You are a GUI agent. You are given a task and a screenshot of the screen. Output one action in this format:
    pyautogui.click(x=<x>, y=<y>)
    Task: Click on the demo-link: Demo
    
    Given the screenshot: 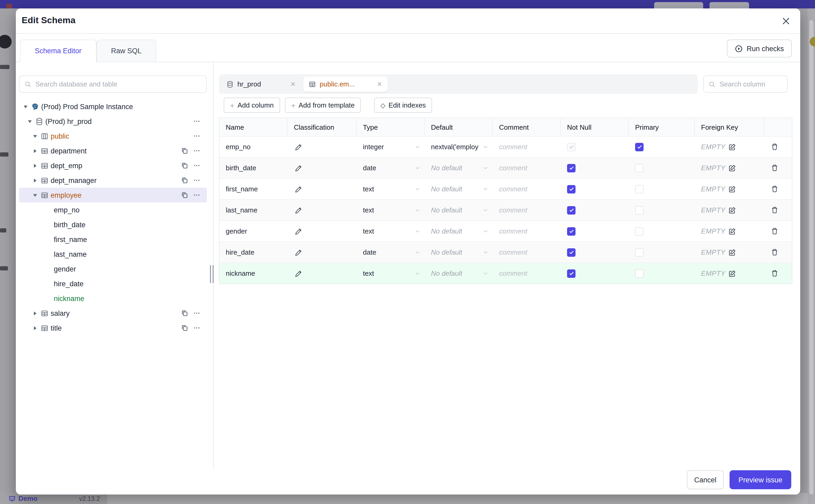 What is the action you would take?
    pyautogui.click(x=23, y=499)
    